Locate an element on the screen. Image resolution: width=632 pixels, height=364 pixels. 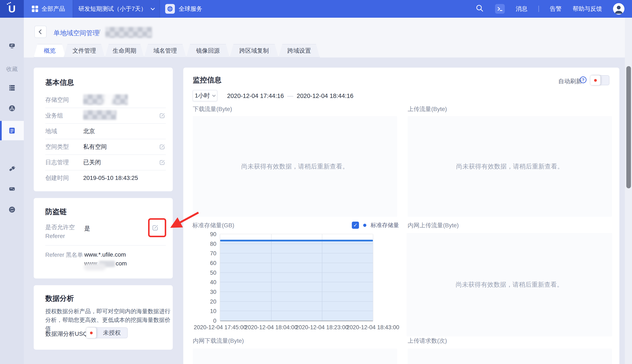
project-selector: 研发短期测试（小于7天） is located at coordinates (116, 9).